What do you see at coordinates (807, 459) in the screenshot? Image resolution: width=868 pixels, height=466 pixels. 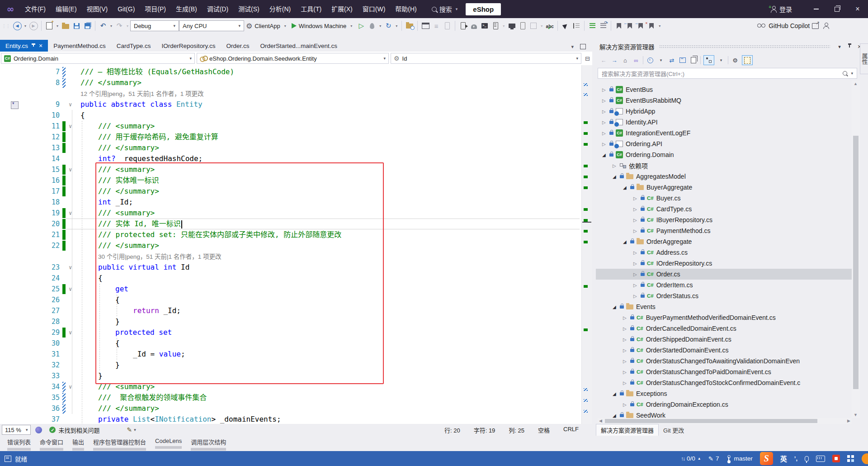 I see `microphone-icon` at bounding box center [807, 459].